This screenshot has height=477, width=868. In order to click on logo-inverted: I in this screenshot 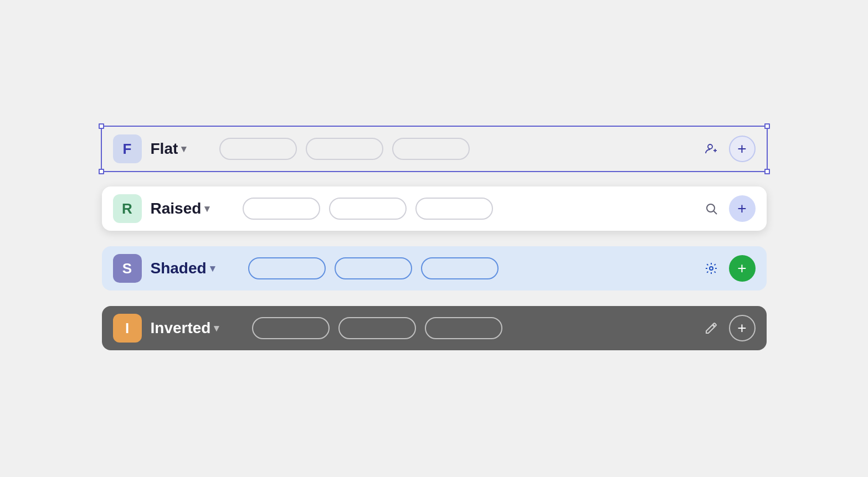, I will do `click(127, 328)`.